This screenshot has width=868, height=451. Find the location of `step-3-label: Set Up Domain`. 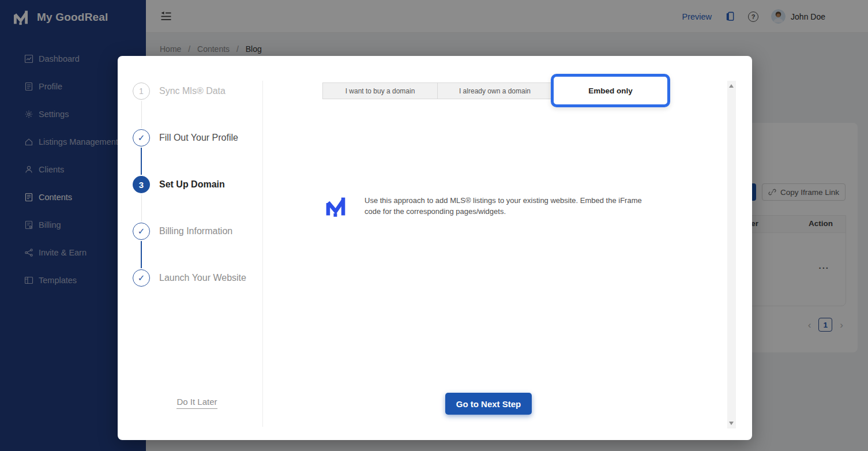

step-3-label: Set Up Domain is located at coordinates (192, 185).